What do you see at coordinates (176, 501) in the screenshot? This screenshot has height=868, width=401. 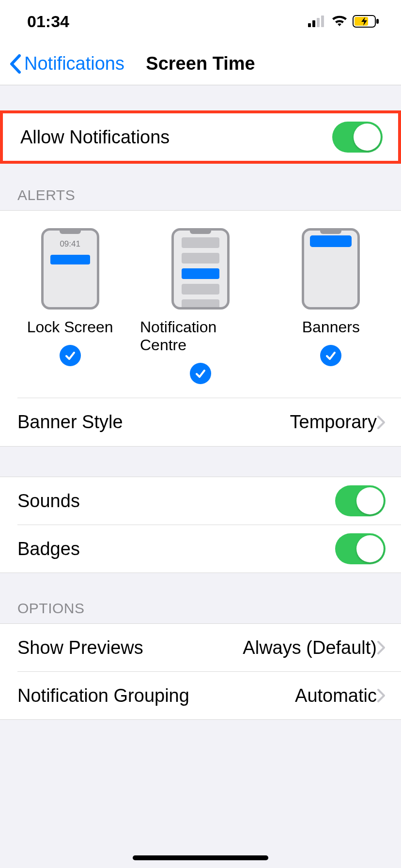 I see `sounds-label: Sounds` at bounding box center [176, 501].